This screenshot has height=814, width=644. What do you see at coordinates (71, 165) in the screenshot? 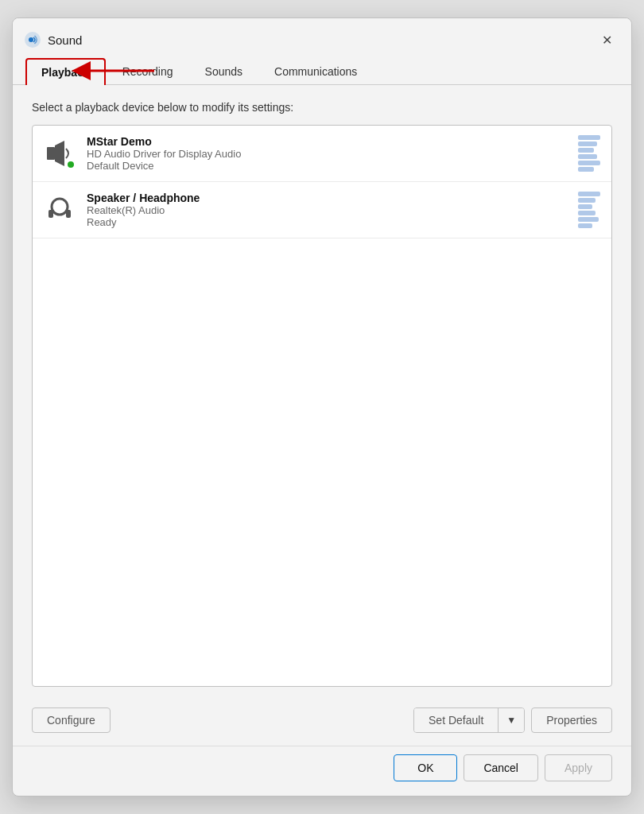
I see `status-dot-green` at bounding box center [71, 165].